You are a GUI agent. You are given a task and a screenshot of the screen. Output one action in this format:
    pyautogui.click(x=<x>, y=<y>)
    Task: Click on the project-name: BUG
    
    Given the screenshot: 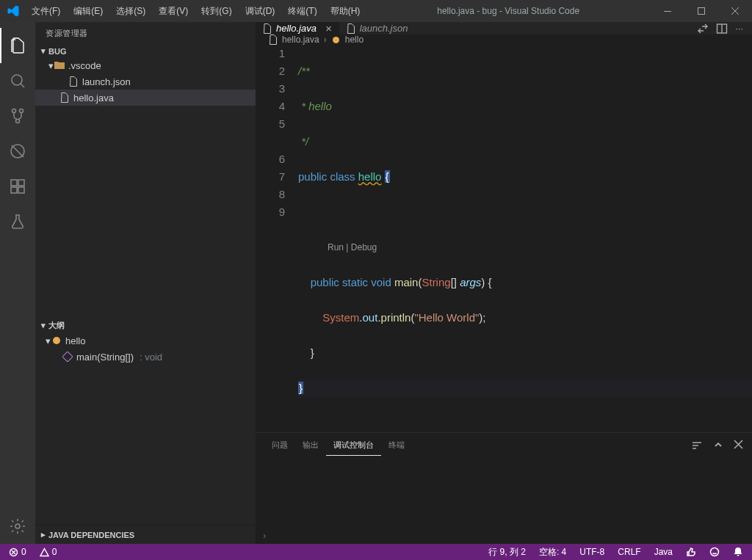 What is the action you would take?
    pyautogui.click(x=57, y=51)
    